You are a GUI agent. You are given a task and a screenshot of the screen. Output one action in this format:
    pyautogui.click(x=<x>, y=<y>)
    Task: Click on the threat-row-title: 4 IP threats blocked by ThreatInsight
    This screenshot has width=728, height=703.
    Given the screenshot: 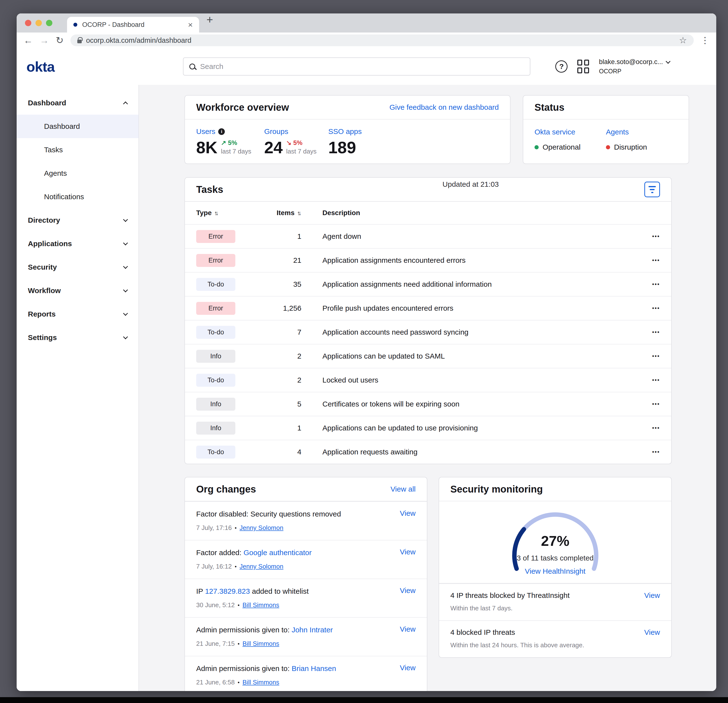 What is the action you would take?
    pyautogui.click(x=510, y=595)
    